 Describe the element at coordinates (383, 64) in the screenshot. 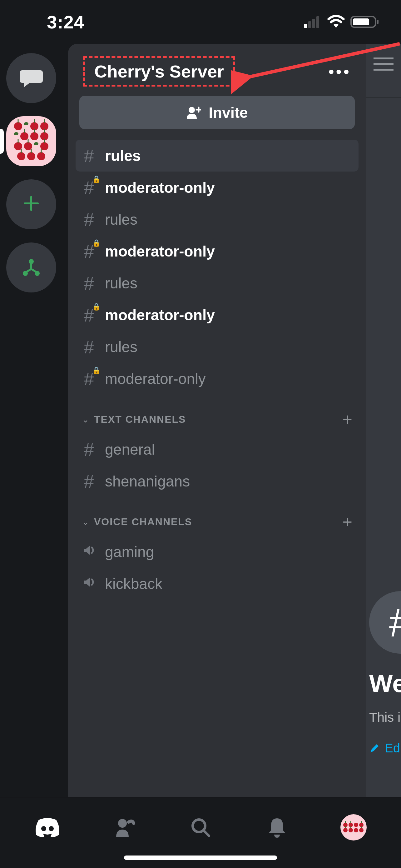

I see `hamburger-icon` at that location.